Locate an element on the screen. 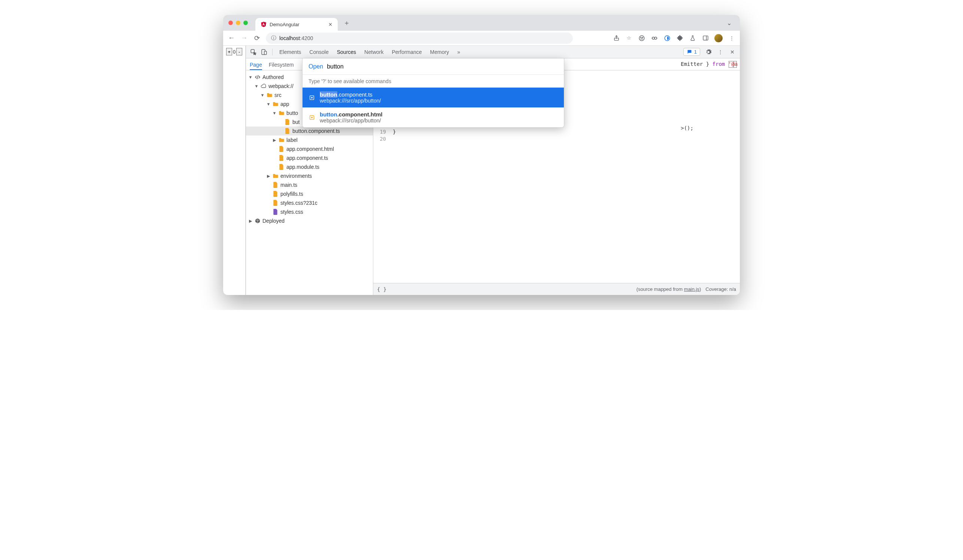  open-file-dialog: Open Type '?' to see available commands … is located at coordinates (433, 93).